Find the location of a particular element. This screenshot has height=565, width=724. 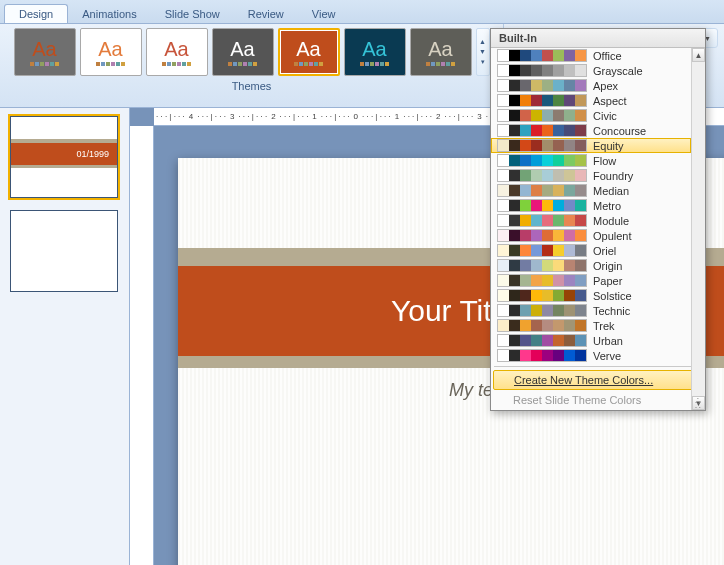

arrow-up-icon: ▲ is located at coordinates (698, 55).